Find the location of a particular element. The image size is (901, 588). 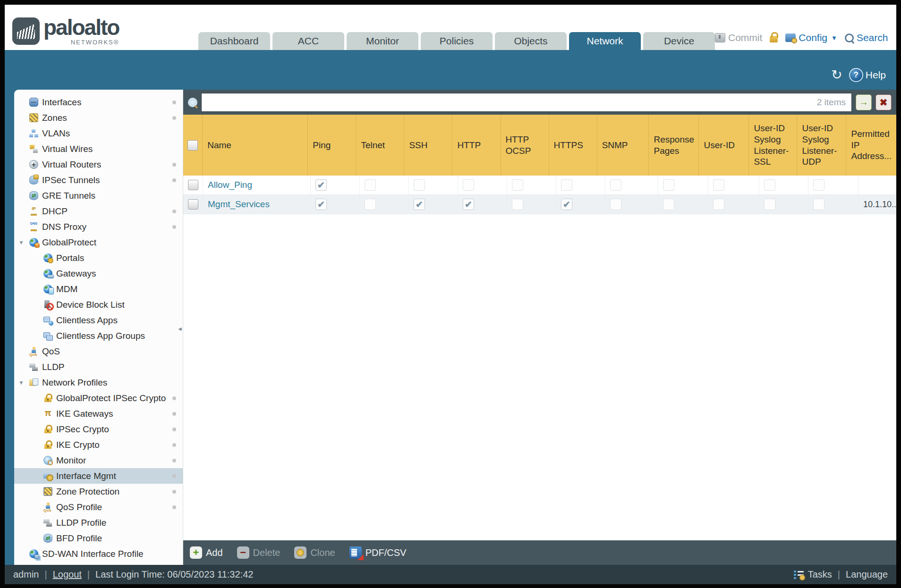

column-header-http_ocsp: HTTP OCSP is located at coordinates (525, 145).